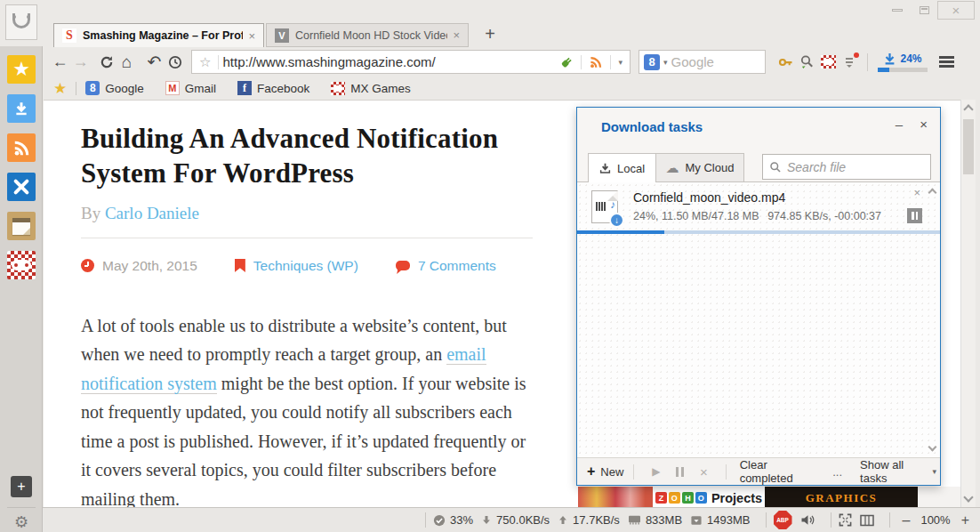  What do you see at coordinates (605, 472) in the screenshot?
I see `new-task-button: + New` at bounding box center [605, 472].